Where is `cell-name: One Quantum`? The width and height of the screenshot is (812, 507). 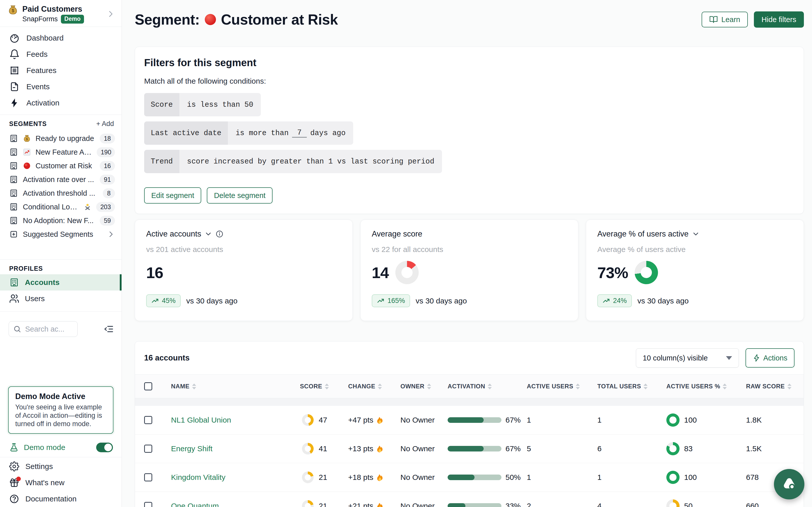 cell-name: One Quantum is located at coordinates (236, 504).